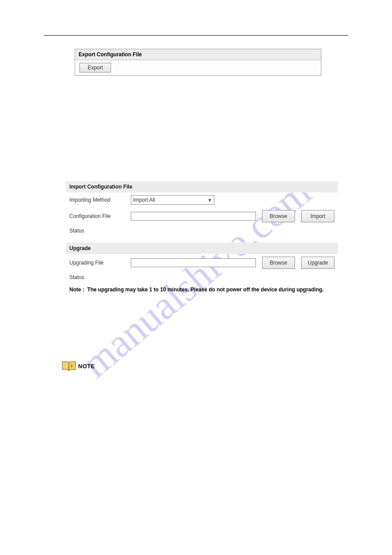  What do you see at coordinates (198, 62) in the screenshot?
I see `export-config-panel: Export Configuration File Export` at bounding box center [198, 62].